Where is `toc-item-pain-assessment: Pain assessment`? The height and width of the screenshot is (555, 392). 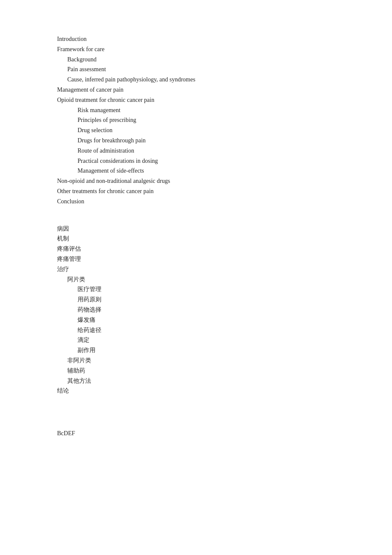
toc-item-pain-assessment: Pain assessment is located at coordinates (196, 69).